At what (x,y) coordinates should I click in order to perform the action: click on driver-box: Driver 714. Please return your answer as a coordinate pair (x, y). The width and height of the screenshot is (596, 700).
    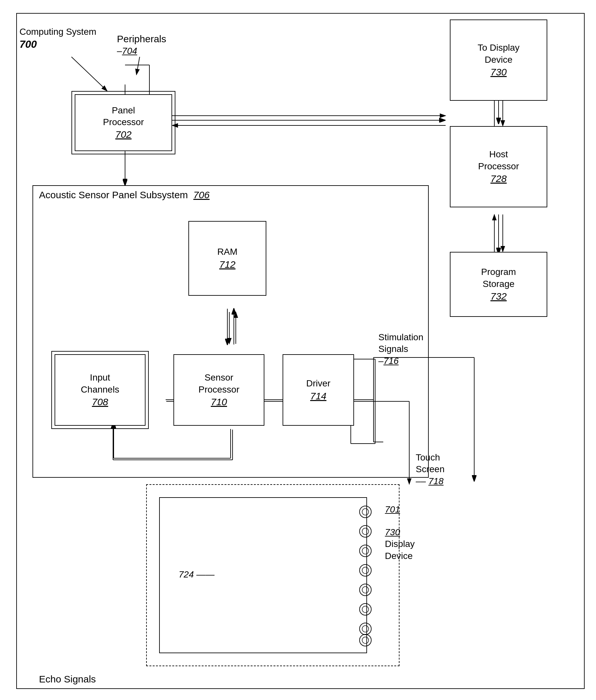
    Looking at the image, I should click on (318, 390).